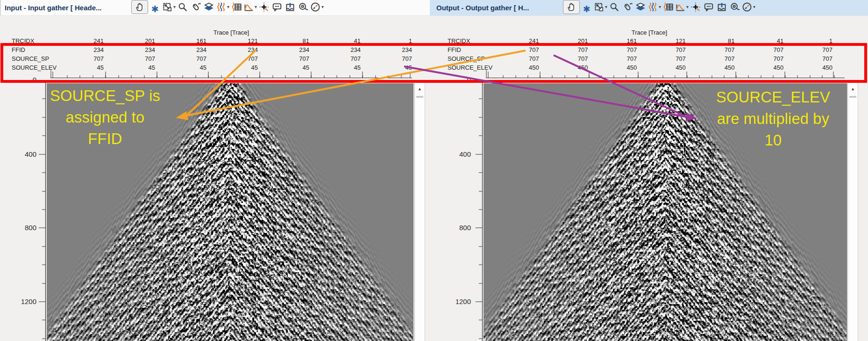 The width and height of the screenshot is (868, 341). What do you see at coordinates (853, 212) in the screenshot?
I see `right-panel-scrollbar: ▲` at bounding box center [853, 212].